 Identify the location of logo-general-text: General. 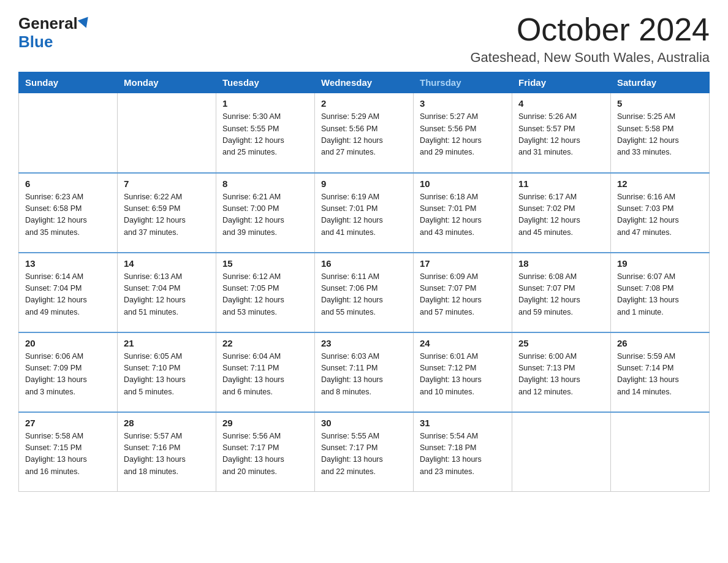
(48, 23).